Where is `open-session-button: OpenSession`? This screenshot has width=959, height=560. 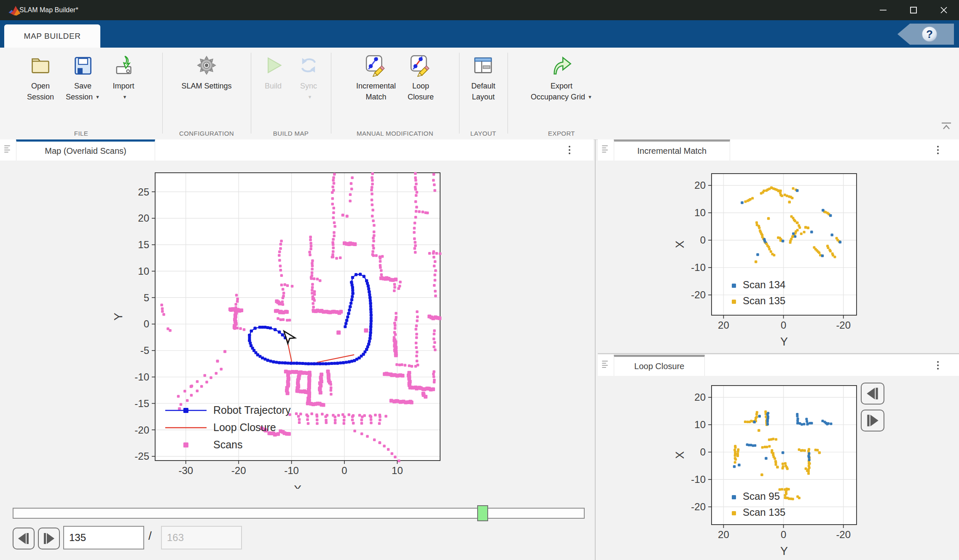
open-session-button: OpenSession is located at coordinates (40, 78).